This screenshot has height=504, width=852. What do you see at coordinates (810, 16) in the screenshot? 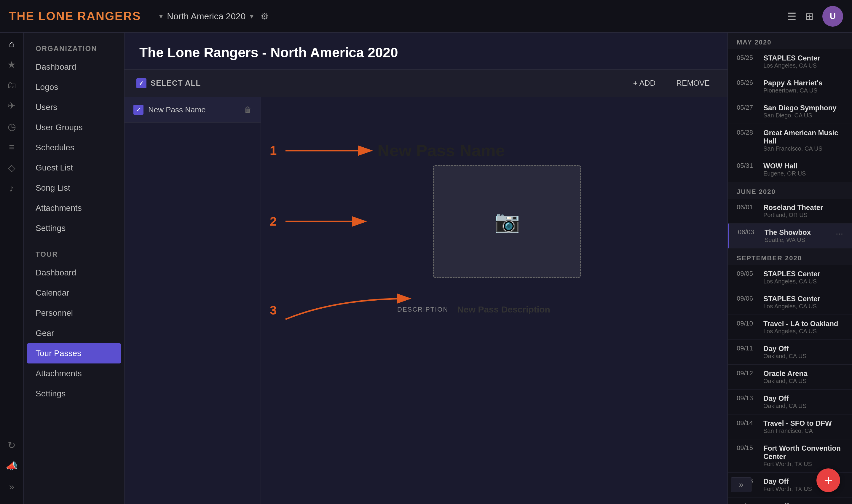
I see `calendar-icon: ⊞` at bounding box center [810, 16].